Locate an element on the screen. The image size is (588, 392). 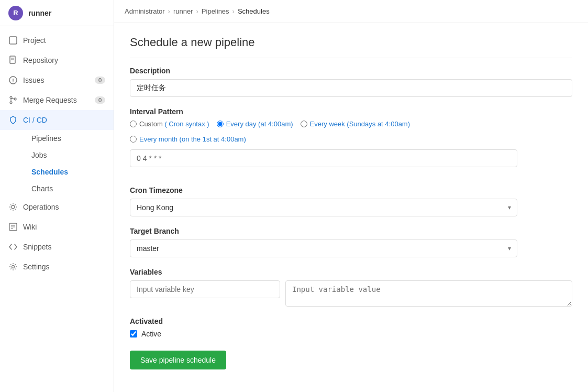
active-checkbox is located at coordinates (134, 334).